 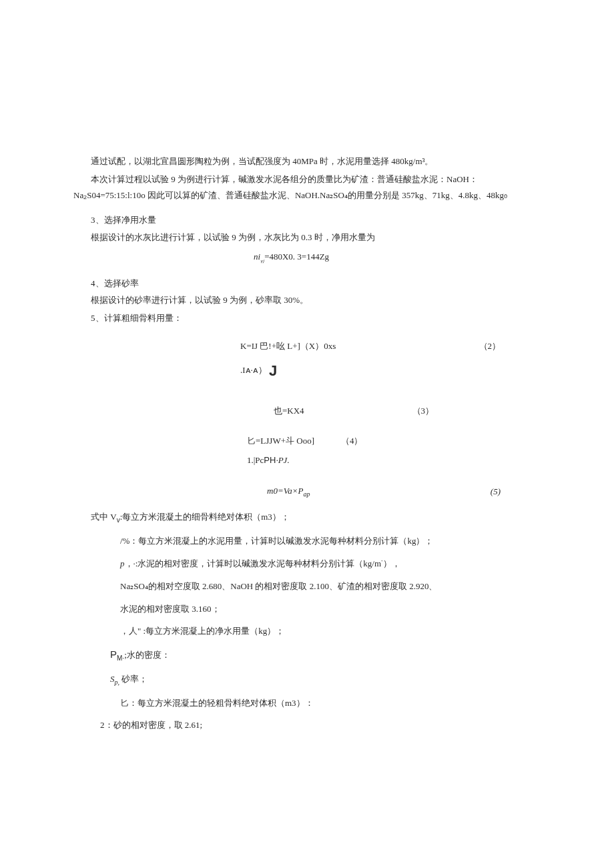 What do you see at coordinates (326, 655) in the screenshot?
I see `definition-line: PM·;水的密度：` at bounding box center [326, 655].